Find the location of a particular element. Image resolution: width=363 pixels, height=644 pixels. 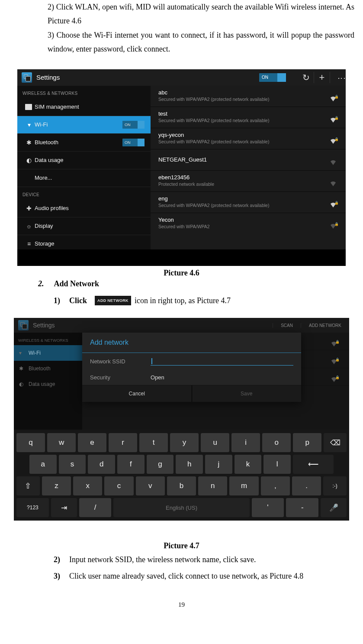

wifi-network-row: NETGEAR_Guest1 is located at coordinates (248, 160).